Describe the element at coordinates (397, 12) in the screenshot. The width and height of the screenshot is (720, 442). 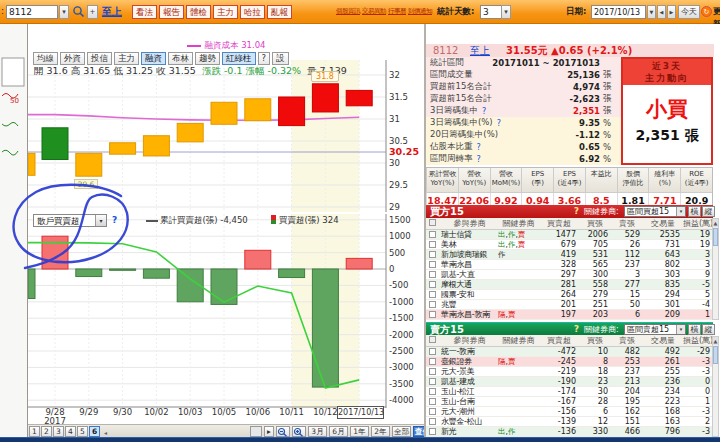
I see `toolbar-link-行事曆: 行事曆` at that location.